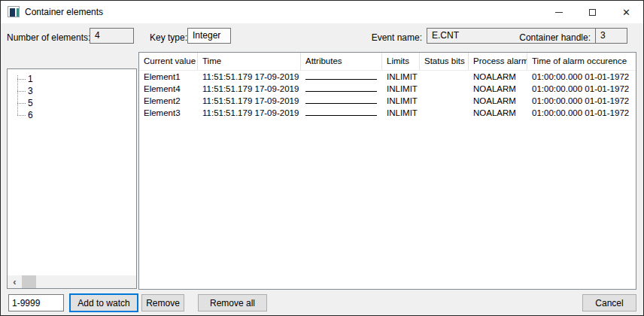  Describe the element at coordinates (29, 281) in the screenshot. I see `scrollbar-thumb` at that location.